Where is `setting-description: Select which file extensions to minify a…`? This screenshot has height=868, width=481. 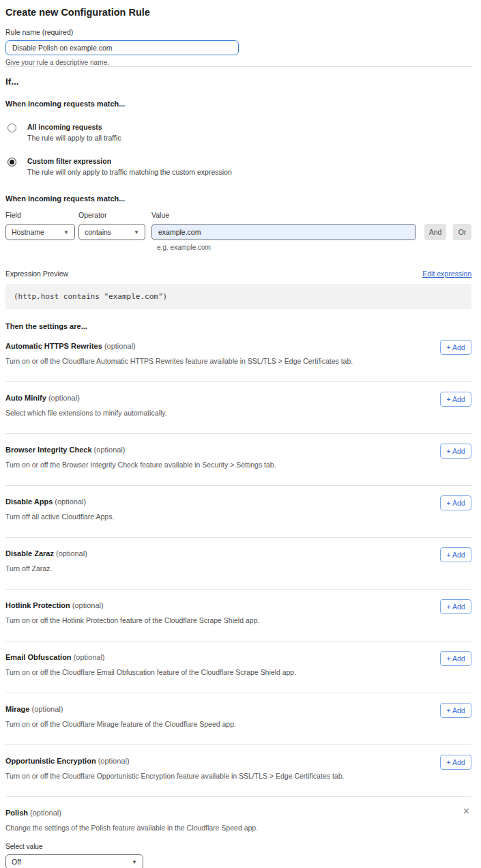
setting-description: Select which file extensions to minify a… is located at coordinates (239, 413).